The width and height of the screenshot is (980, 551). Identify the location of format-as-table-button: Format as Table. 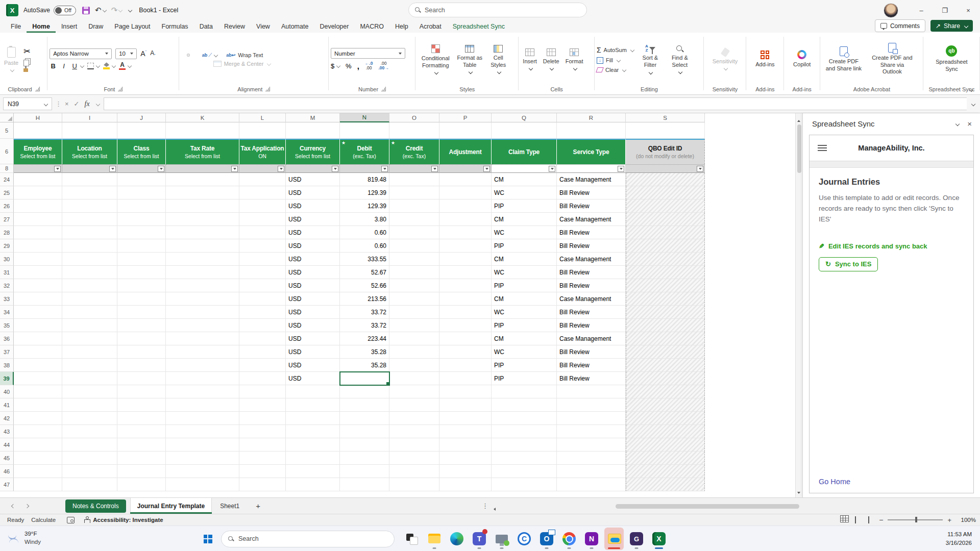
(470, 59).